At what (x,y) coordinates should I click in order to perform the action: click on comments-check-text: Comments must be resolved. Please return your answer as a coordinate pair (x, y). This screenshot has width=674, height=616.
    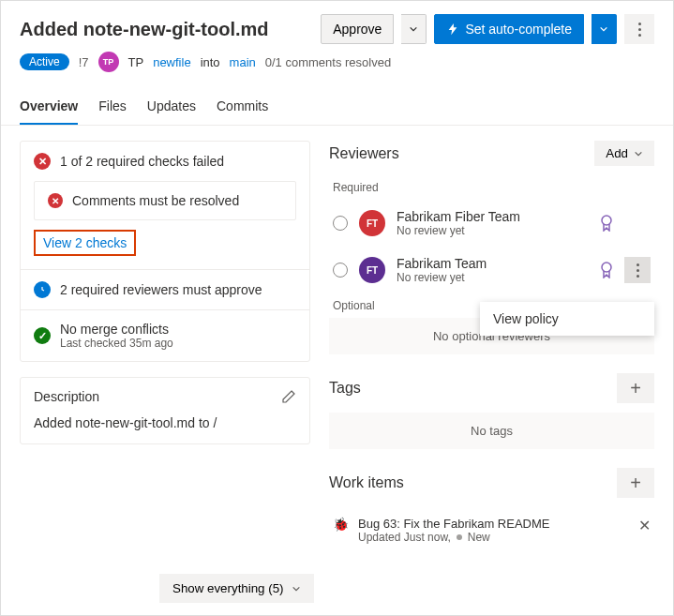
    Looking at the image, I should click on (156, 201).